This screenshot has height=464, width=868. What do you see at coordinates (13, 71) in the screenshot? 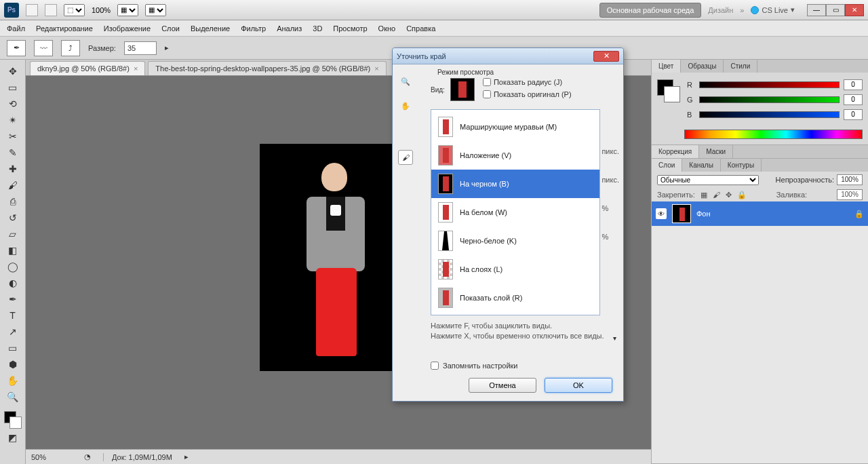
I see `move-tool-icon: ✥` at bounding box center [13, 71].